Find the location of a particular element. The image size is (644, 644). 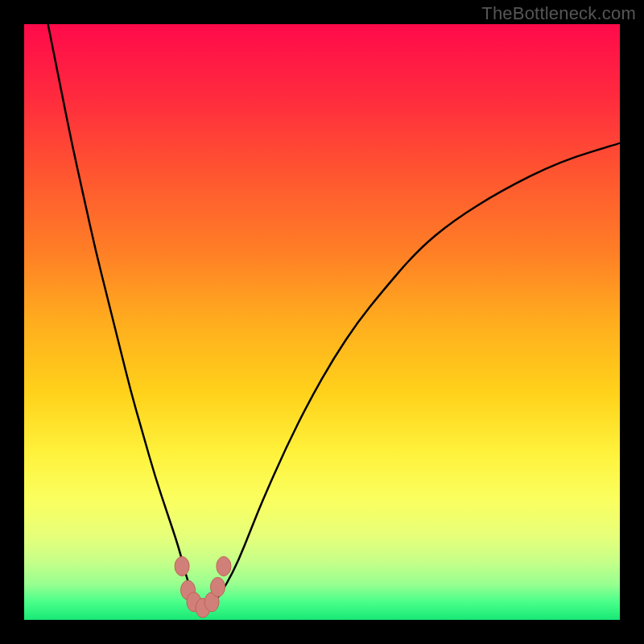

watermark-text: TheBottleneck.com is located at coordinates (559, 14).